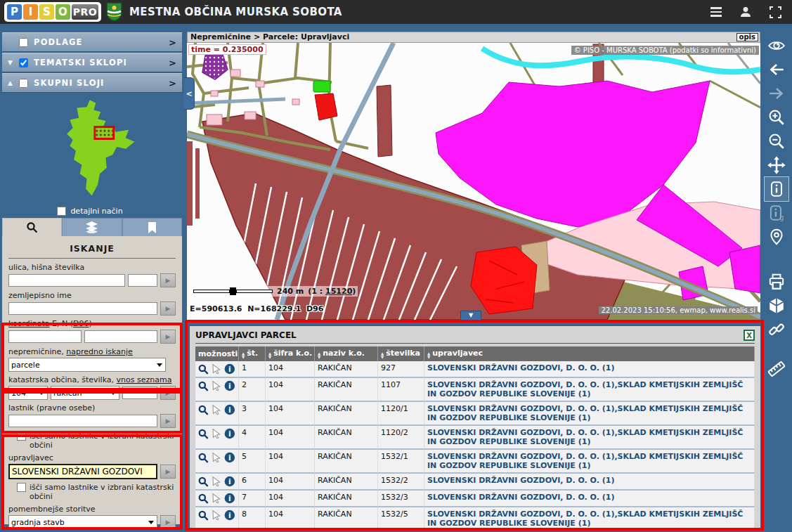  I want to click on owner-search-button: ▶, so click(168, 421).